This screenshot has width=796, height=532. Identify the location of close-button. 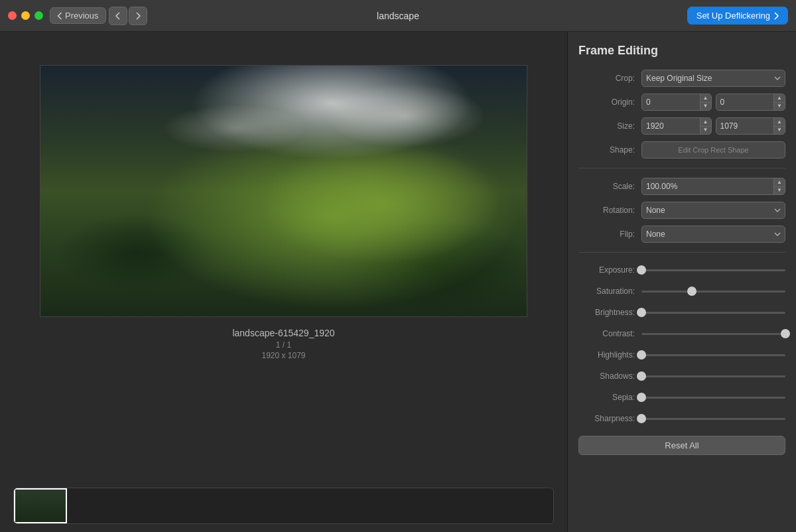
(12, 16).